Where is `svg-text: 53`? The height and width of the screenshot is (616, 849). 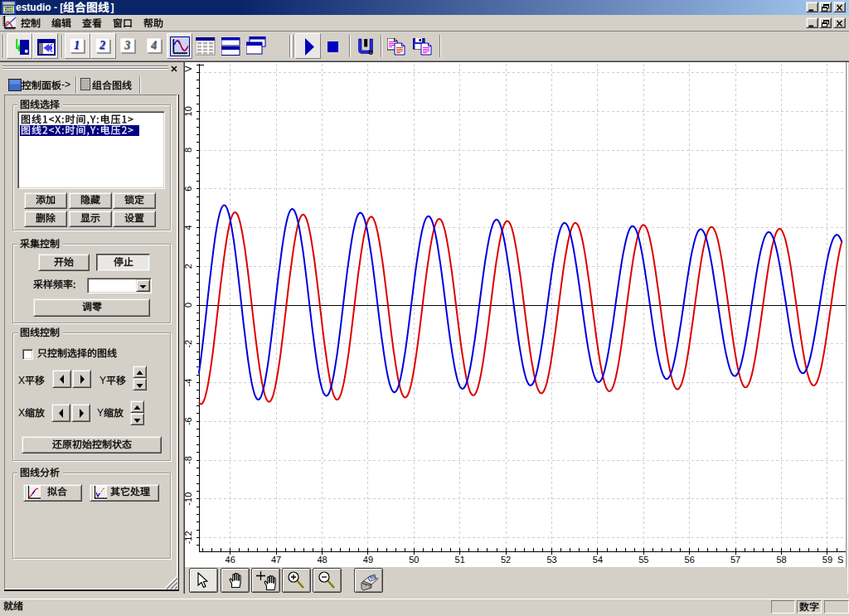 svg-text: 53 is located at coordinates (551, 560).